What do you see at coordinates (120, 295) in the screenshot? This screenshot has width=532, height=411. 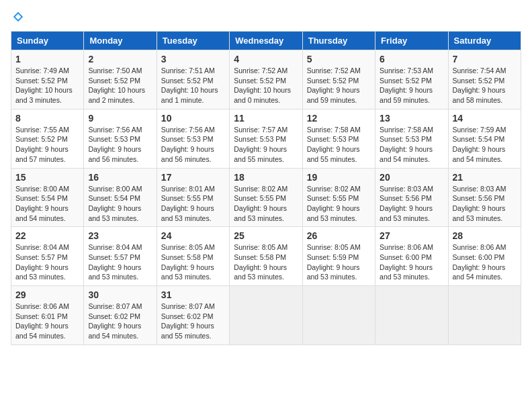 I see `day-number: 30` at bounding box center [120, 295].